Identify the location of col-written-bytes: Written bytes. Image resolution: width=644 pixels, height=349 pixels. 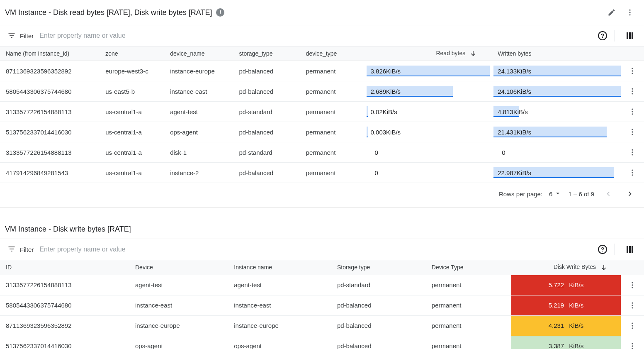
(557, 54).